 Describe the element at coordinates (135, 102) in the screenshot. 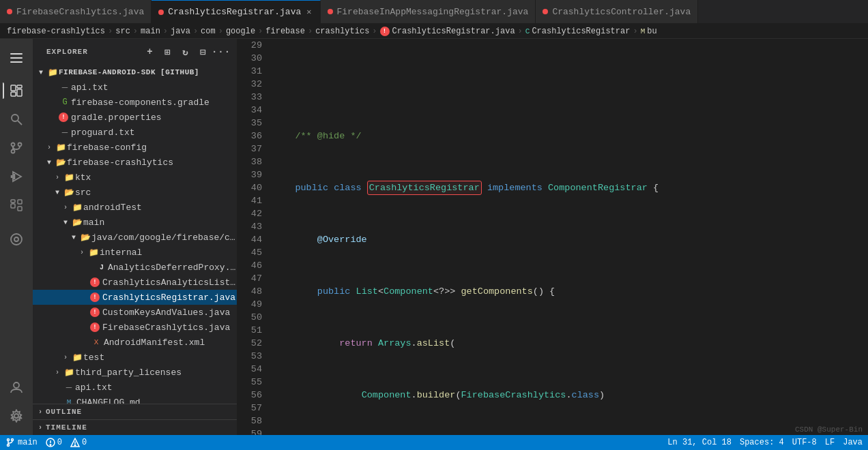

I see `list-item: G firebase-components.gradle` at that location.